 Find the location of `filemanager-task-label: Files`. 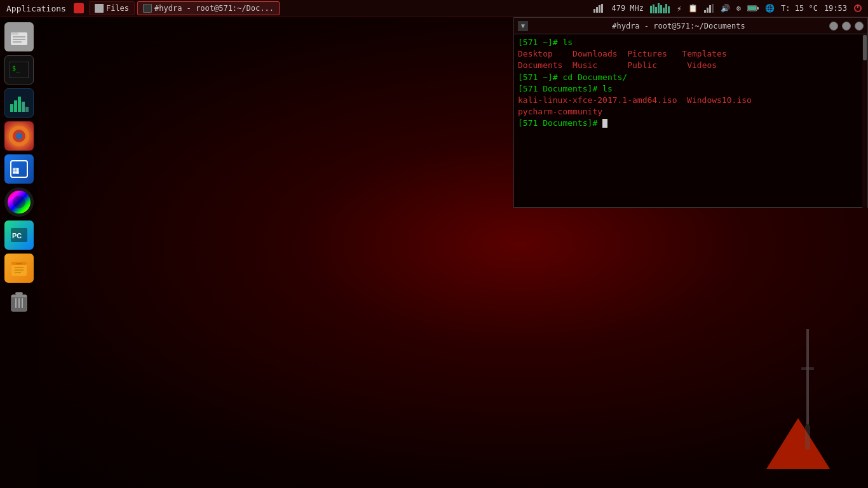

filemanager-task-label: Files is located at coordinates (118, 8).